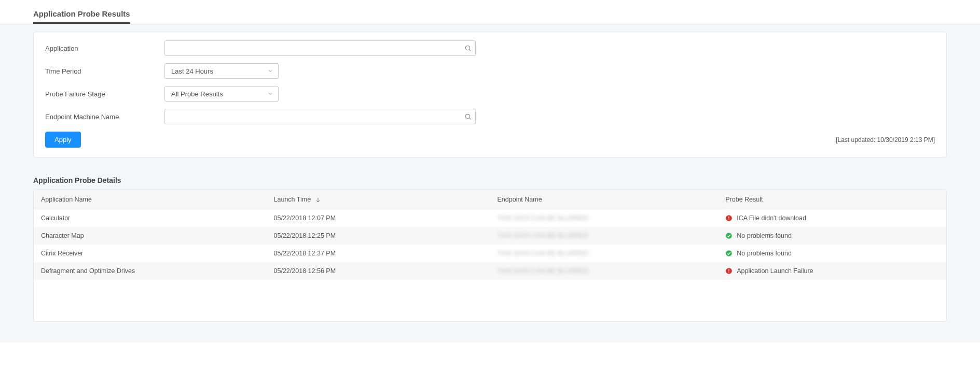 This screenshot has height=372, width=980. Describe the element at coordinates (490, 48) in the screenshot. I see `filter-row-application: Application` at that location.